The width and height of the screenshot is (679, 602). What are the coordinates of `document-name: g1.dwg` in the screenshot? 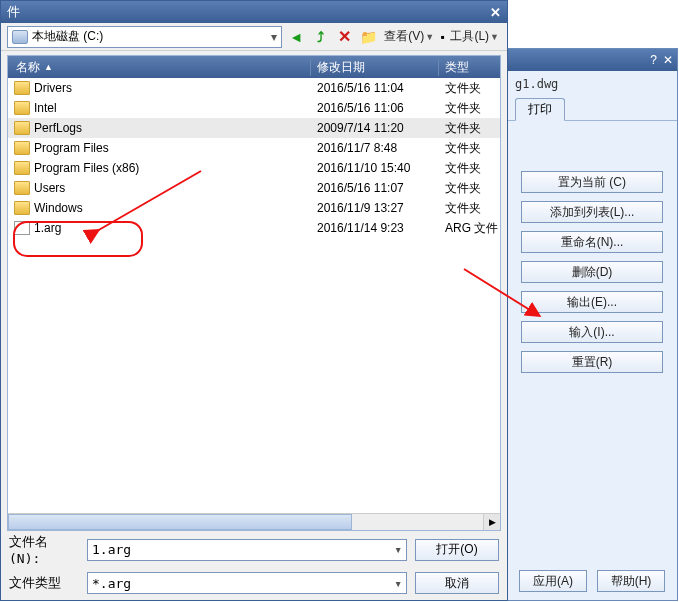 It's located at (592, 84).